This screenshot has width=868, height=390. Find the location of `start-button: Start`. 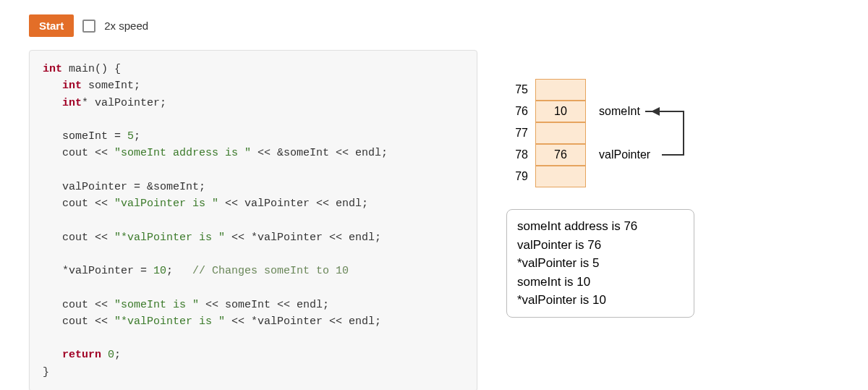

start-button: Start is located at coordinates (51, 26).